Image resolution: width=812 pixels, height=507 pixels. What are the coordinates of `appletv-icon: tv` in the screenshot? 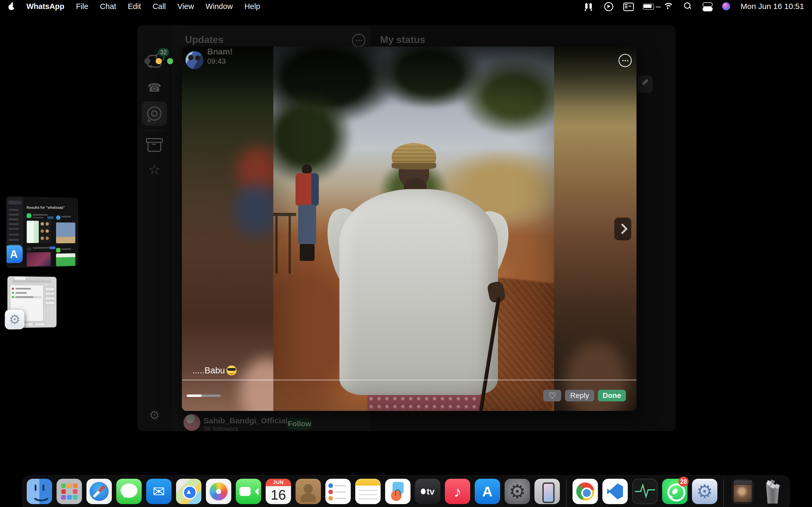 It's located at (427, 492).